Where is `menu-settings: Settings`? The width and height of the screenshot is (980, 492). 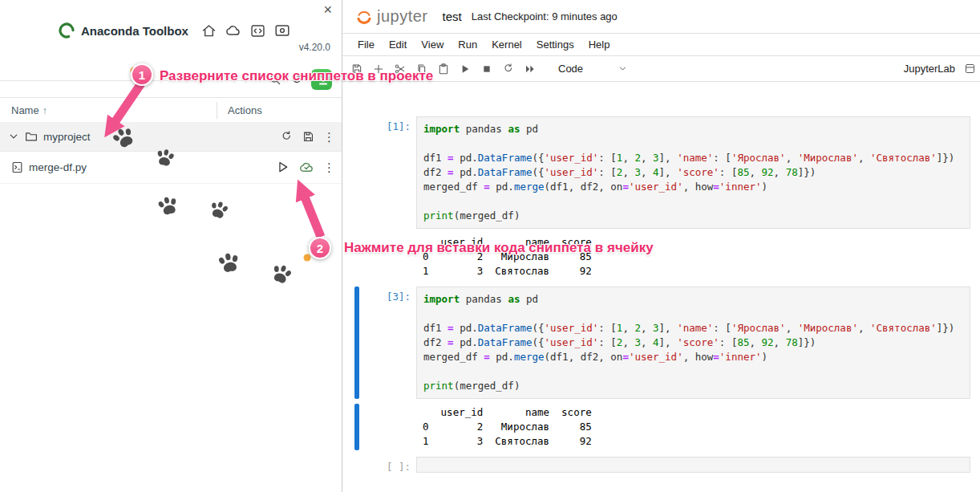 menu-settings: Settings is located at coordinates (555, 45).